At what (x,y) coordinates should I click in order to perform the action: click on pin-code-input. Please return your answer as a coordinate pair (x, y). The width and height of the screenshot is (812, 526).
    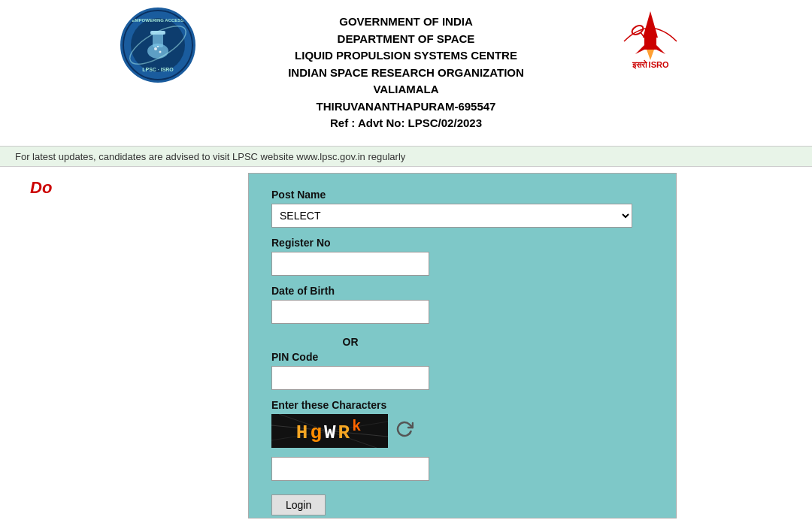
    Looking at the image, I should click on (350, 378).